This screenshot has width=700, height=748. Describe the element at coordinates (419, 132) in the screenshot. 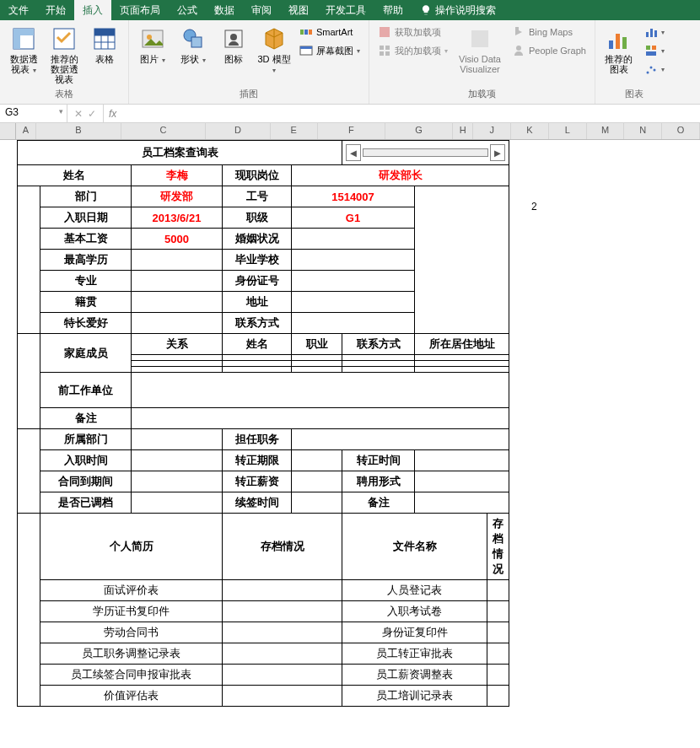

I see `col-G: G` at that location.